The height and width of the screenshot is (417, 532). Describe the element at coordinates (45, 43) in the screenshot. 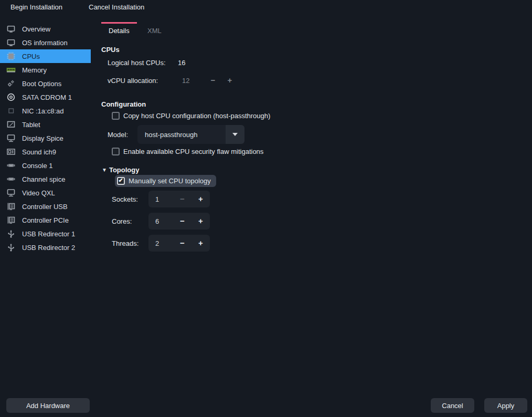

I see `sidebar-item-os-information: OS information` at that location.